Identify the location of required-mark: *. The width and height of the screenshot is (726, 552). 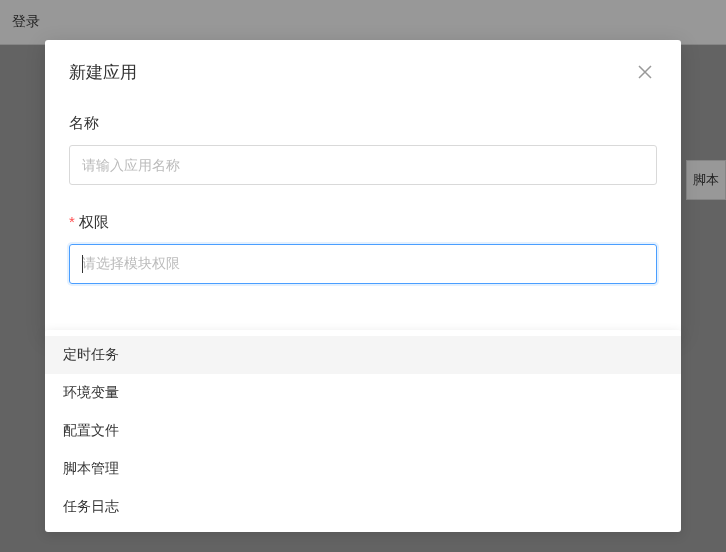
(72, 222).